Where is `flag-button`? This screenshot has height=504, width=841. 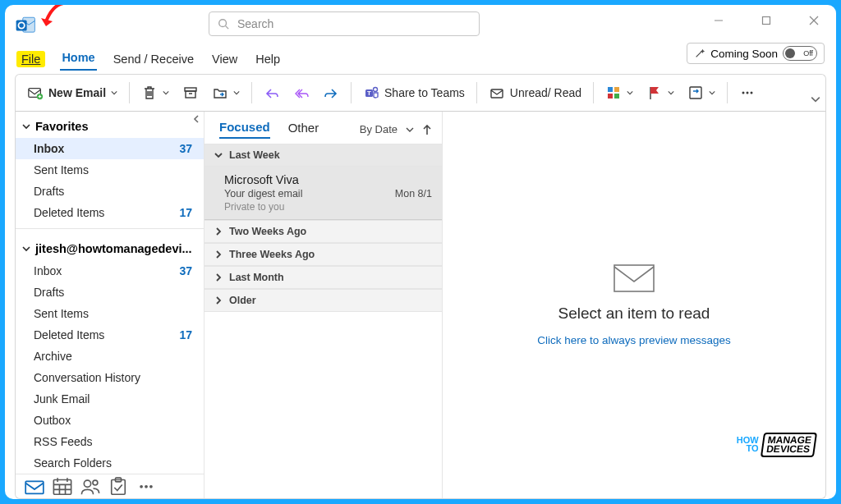 flag-button is located at coordinates (660, 93).